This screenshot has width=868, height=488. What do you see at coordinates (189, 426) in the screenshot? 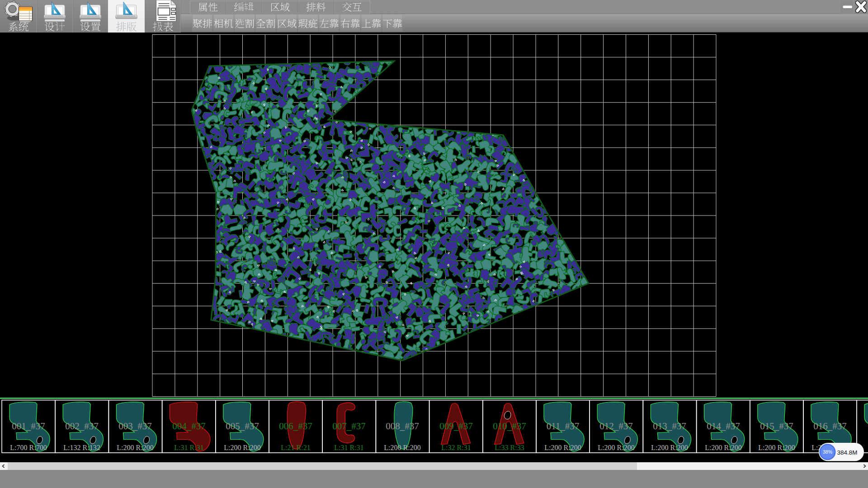
I see `svg-text: 004_#37` at bounding box center [189, 426].